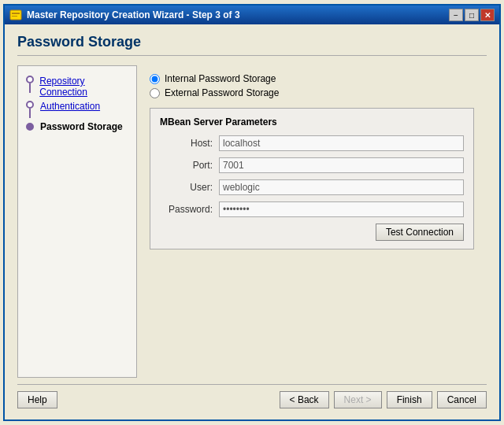 The width and height of the screenshot is (504, 425). What do you see at coordinates (312, 165) in the screenshot?
I see `port-row: Port:` at bounding box center [312, 165].